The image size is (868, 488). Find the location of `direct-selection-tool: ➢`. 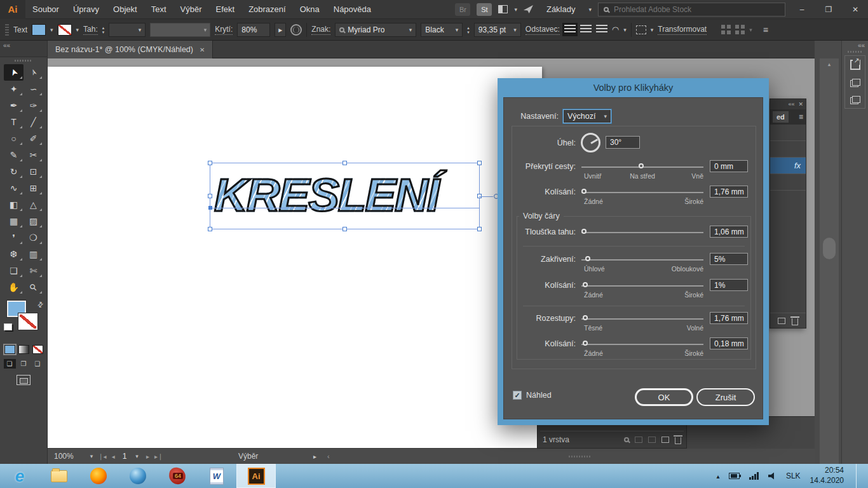

direct-selection-tool: ➢ is located at coordinates (33, 72).